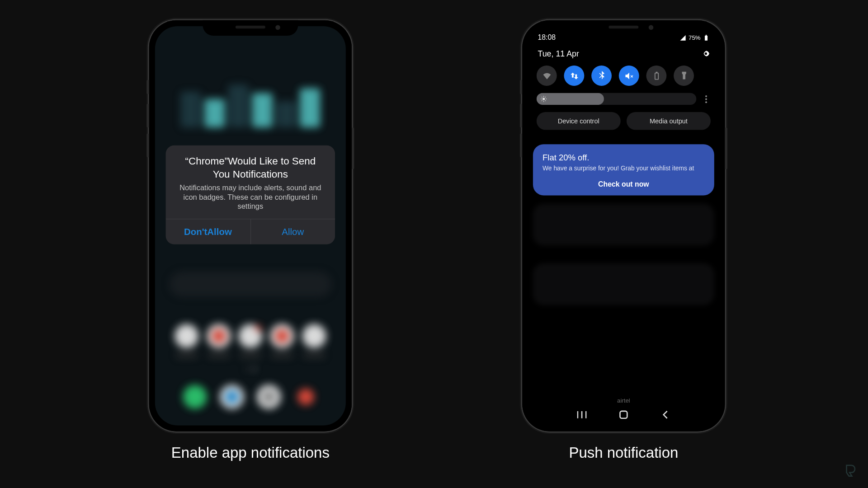 The width and height of the screenshot is (868, 488). What do you see at coordinates (582, 415) in the screenshot?
I see `recents-button` at bounding box center [582, 415].